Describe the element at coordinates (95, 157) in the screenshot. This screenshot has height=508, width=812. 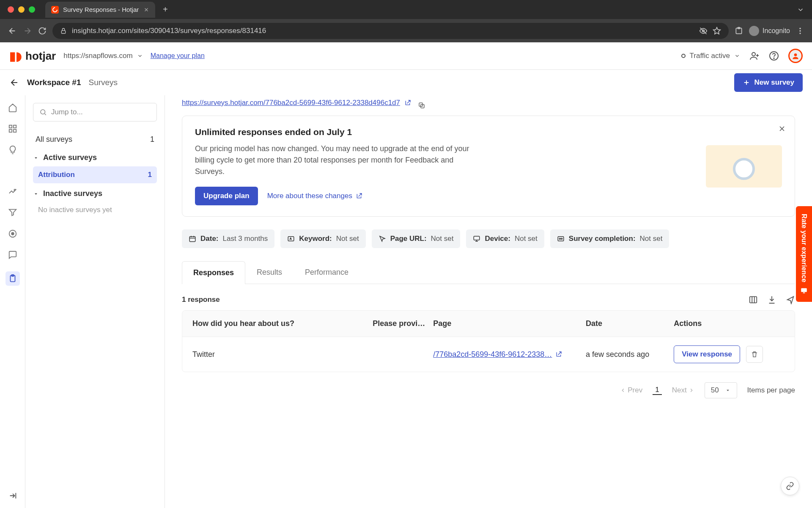
I see `sidebar-active-group: Active surveys` at that location.